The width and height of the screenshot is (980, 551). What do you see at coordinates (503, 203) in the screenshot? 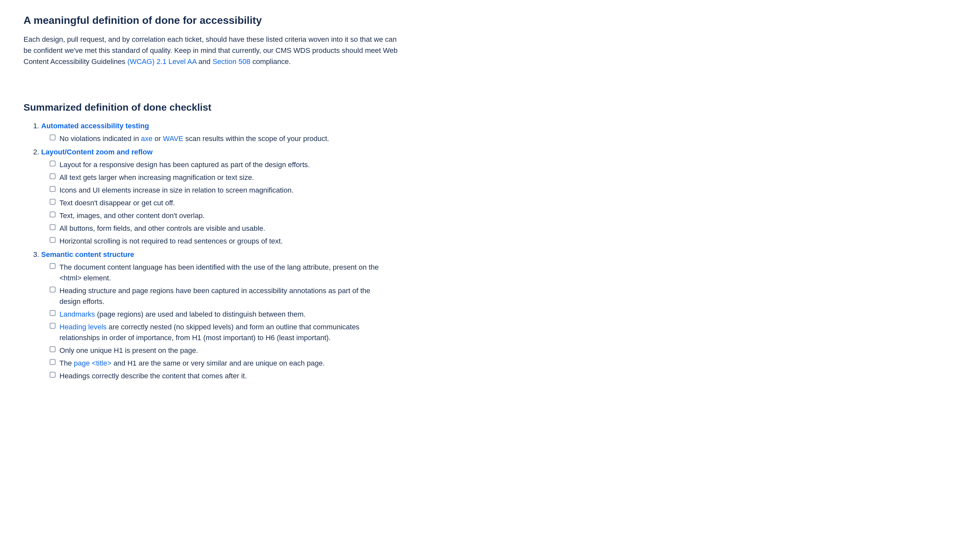
I see `list-item: Text doesn't disappear or get cut off.` at bounding box center [503, 203].